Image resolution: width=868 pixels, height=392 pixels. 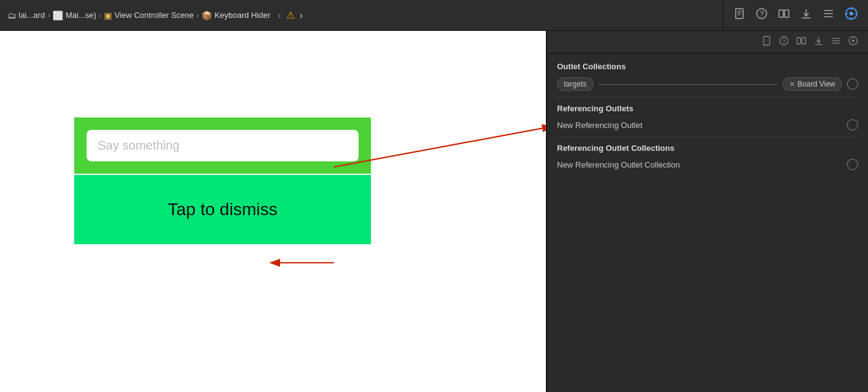 What do you see at coordinates (851, 15) in the screenshot?
I see `navigate-icon` at bounding box center [851, 15].